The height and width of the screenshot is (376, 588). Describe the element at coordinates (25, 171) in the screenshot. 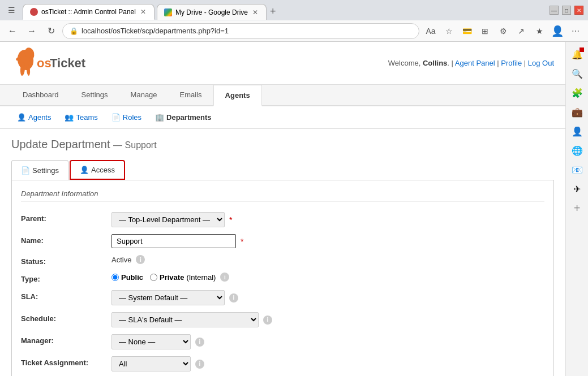

I see `settings-tab-icon: 📄` at that location.